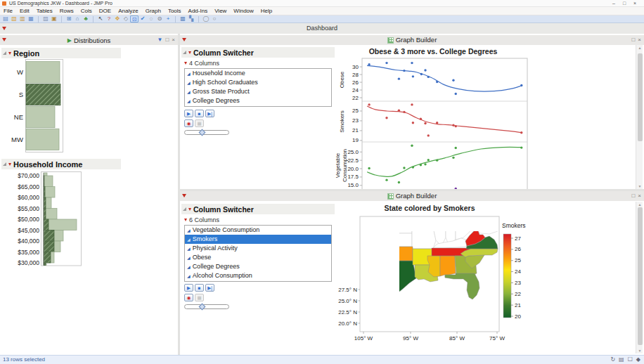  I want to click on save-icon: ▦, so click(31, 19).